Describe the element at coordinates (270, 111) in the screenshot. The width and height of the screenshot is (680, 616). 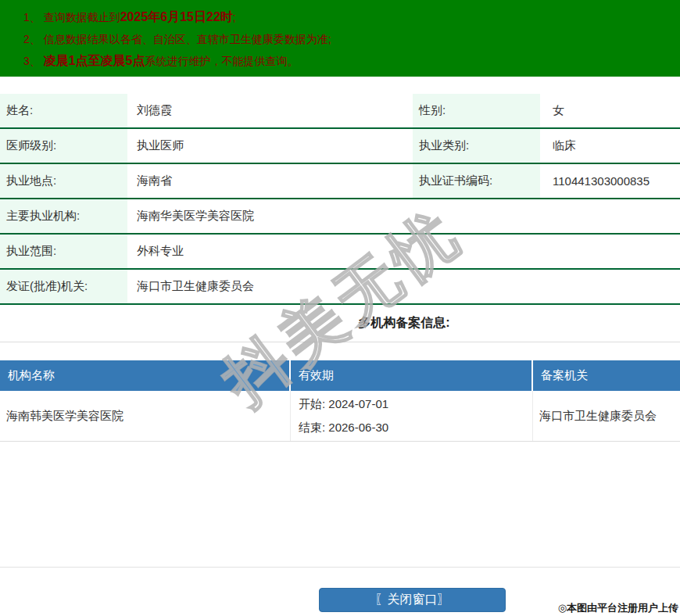
I see `field-value-name: 刘德霞` at that location.